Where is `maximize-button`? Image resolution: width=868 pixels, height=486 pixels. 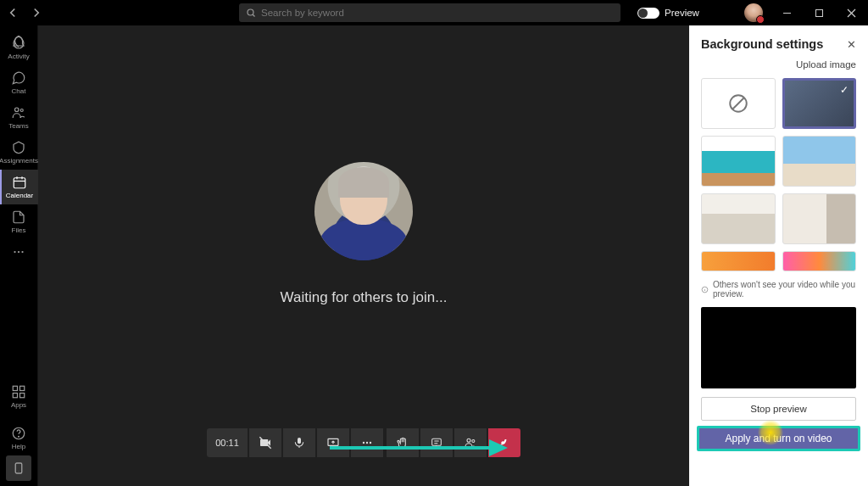
maximize-button is located at coordinates (819, 13).